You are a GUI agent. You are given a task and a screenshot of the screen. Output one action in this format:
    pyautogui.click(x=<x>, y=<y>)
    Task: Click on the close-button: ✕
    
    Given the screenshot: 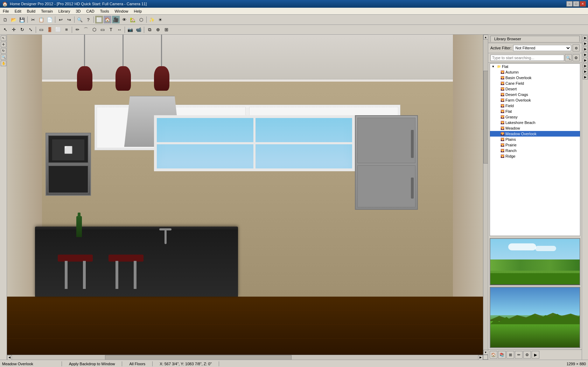 What is the action you would take?
    pyautogui.click(x=583, y=4)
    